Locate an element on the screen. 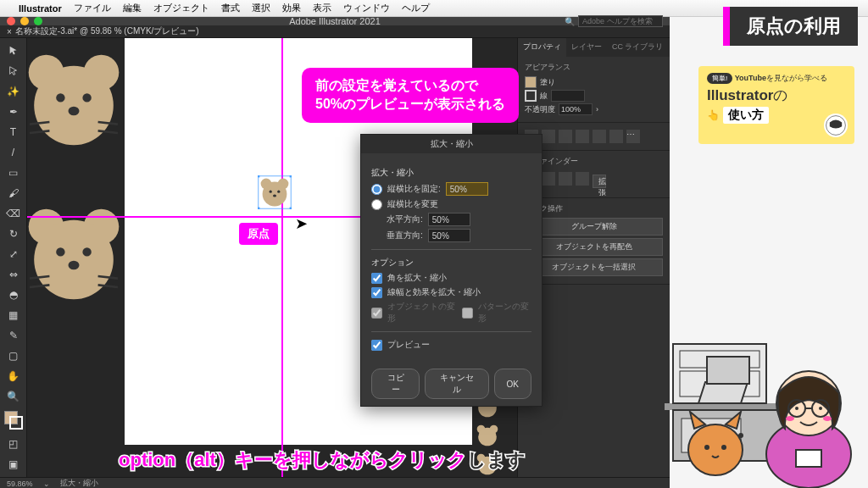 The image size is (868, 488). document-tab: × 名称未設定-3.ai* @ 59.86 % (CMYK/プレビュー) is located at coordinates (103, 31).